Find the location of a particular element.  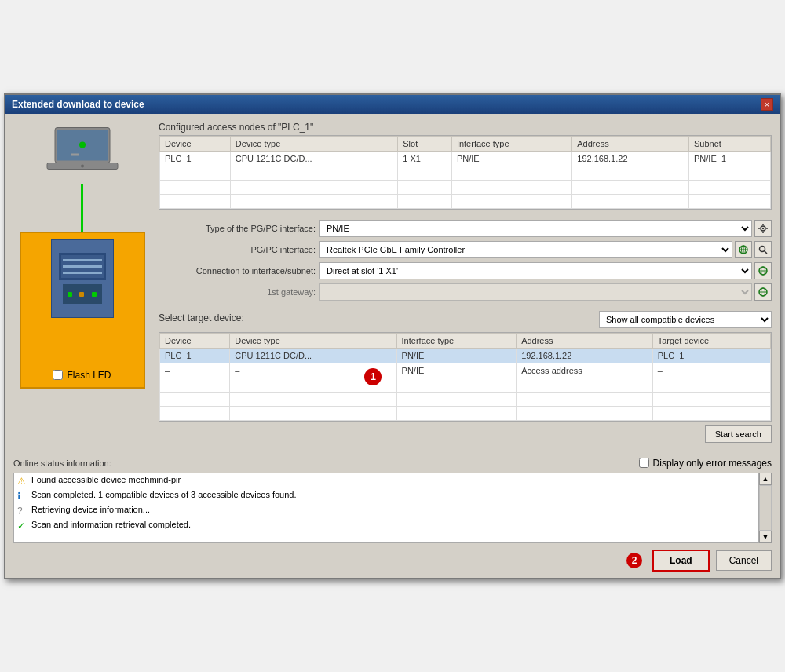

col-device: Device is located at coordinates (195, 143).